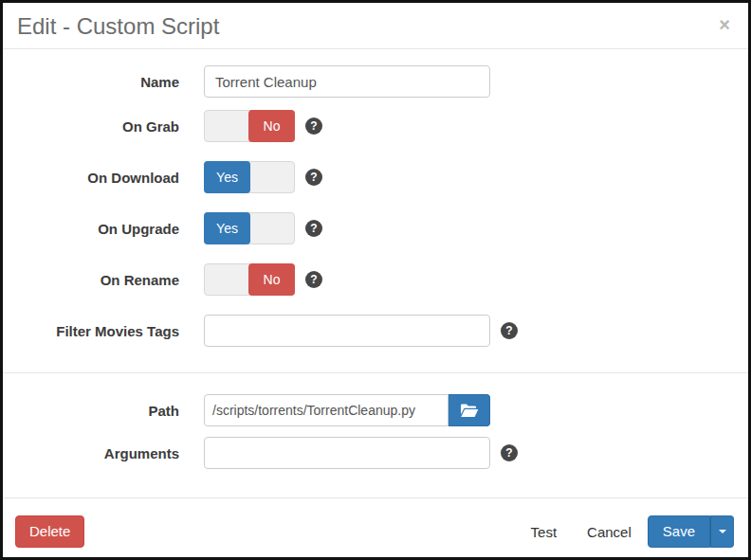 This screenshot has width=751, height=560. I want to click on filter-movies-tags-row: Filter Movies Tags ?, so click(368, 331).